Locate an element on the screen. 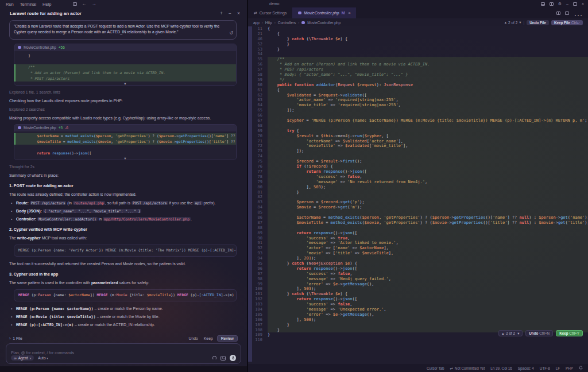  code-line-content: } catch (Neo4jException $e) { is located at coordinates (428, 264).